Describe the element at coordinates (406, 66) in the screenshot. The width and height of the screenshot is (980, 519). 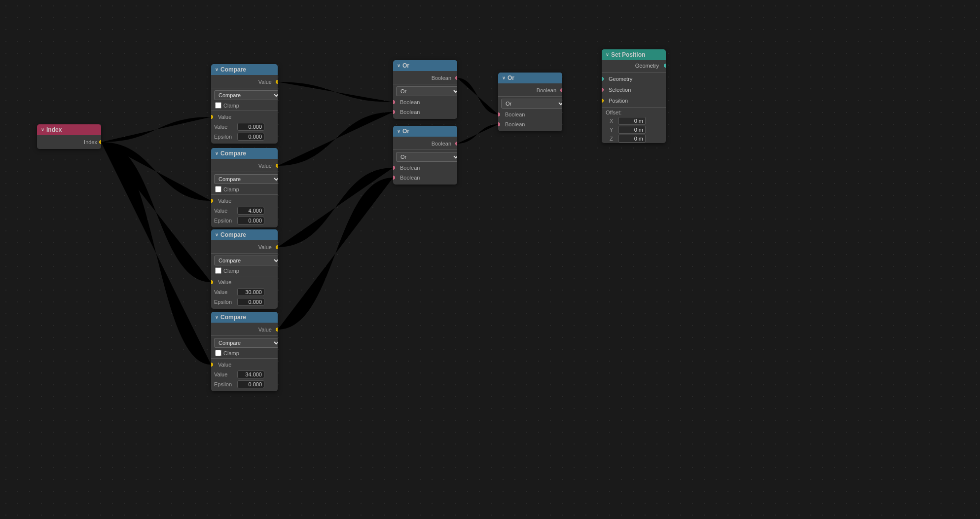
I see `or1-title: Or` at that location.